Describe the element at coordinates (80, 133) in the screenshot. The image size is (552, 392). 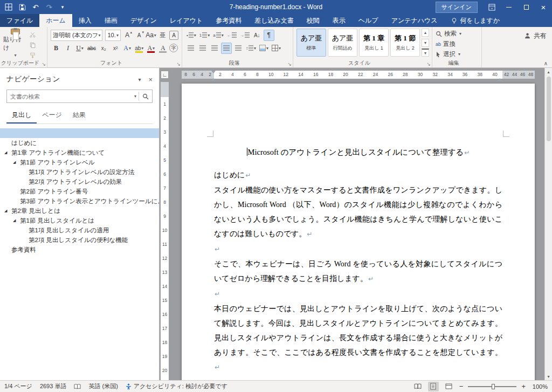
I see `heading-item` at that location.